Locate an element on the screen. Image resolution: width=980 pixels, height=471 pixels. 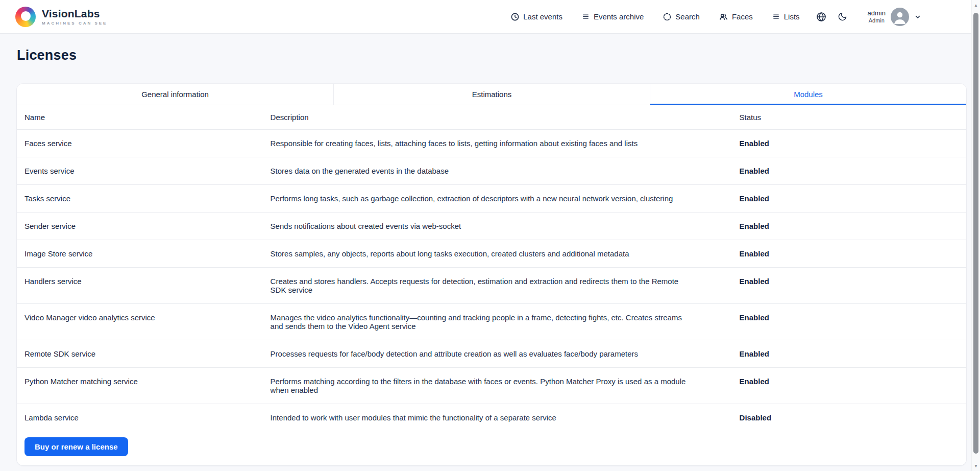
cell-name: Image Store service is located at coordinates (144, 253).